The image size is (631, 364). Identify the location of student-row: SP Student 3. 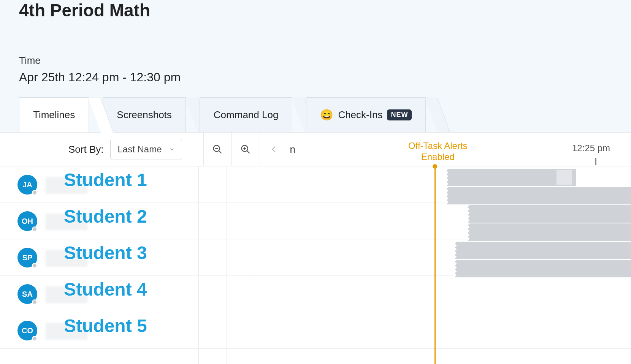
(316, 258).